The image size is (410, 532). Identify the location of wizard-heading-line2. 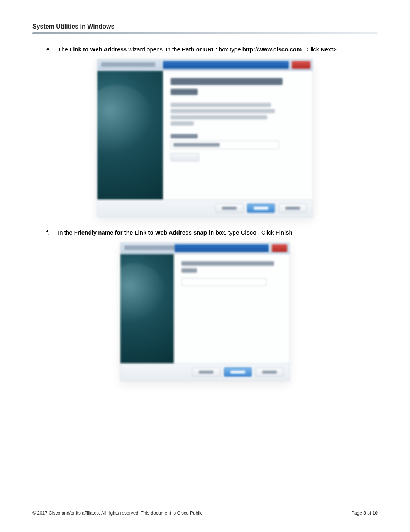
(184, 92).